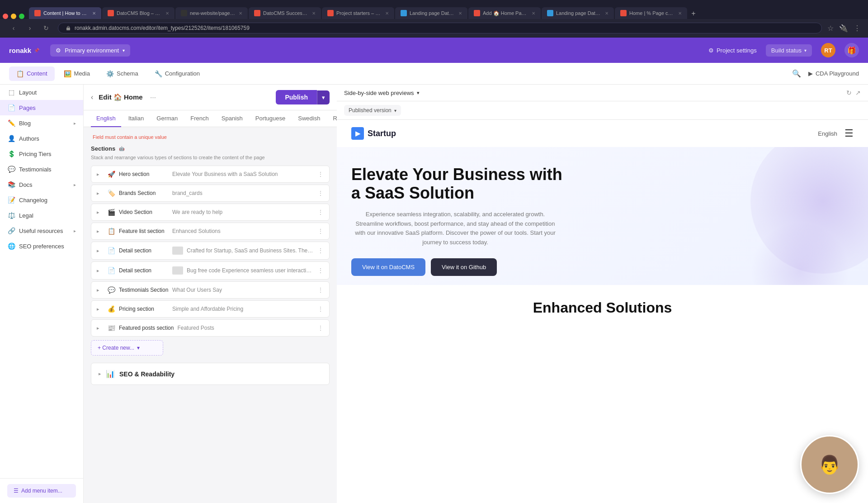 This screenshot has height=503, width=868. Describe the element at coordinates (651, 13) in the screenshot. I see `tab-pagecol: Home | % Page col... ✕` at that location.